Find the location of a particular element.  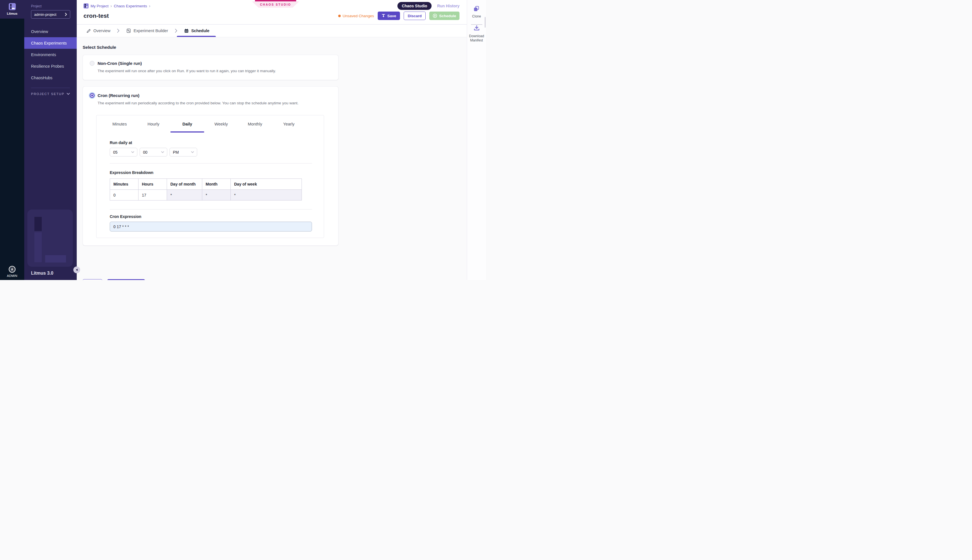

cron-tab-minutes: Minutes is located at coordinates (120, 124).